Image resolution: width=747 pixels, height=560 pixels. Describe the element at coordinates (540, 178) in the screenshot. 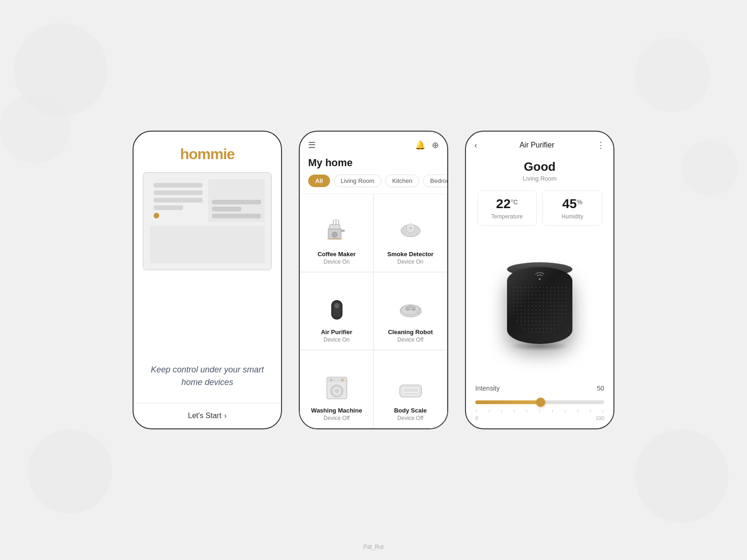

I see `air-quality-location: Living Room` at that location.